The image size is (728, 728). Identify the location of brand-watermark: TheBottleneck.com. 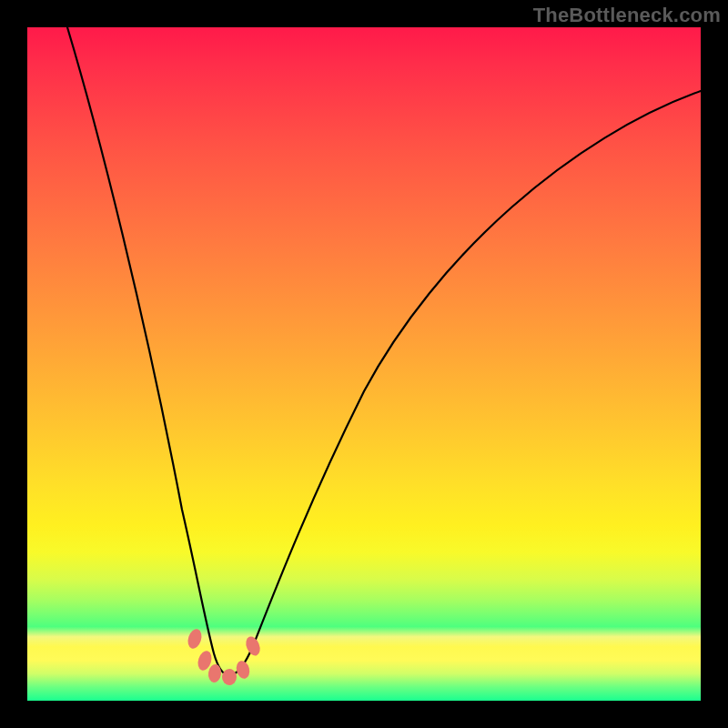
(627, 15).